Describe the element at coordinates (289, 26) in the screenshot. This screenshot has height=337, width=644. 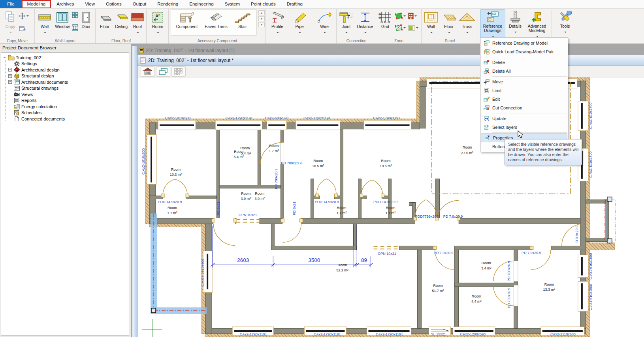
I see `ribbon-group-profile-pipe: Profile Pipe` at that location.